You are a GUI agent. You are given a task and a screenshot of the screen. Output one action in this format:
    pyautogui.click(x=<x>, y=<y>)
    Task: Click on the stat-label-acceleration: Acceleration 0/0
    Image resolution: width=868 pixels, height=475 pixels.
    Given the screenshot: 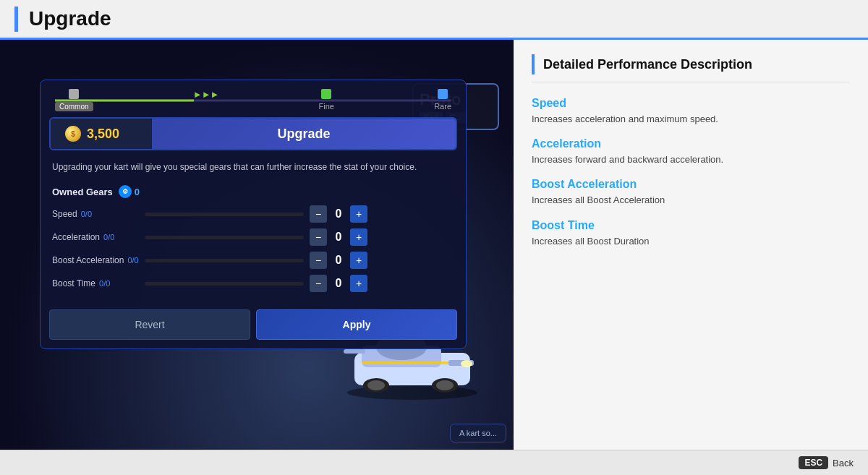 What is the action you would take?
    pyautogui.click(x=95, y=237)
    